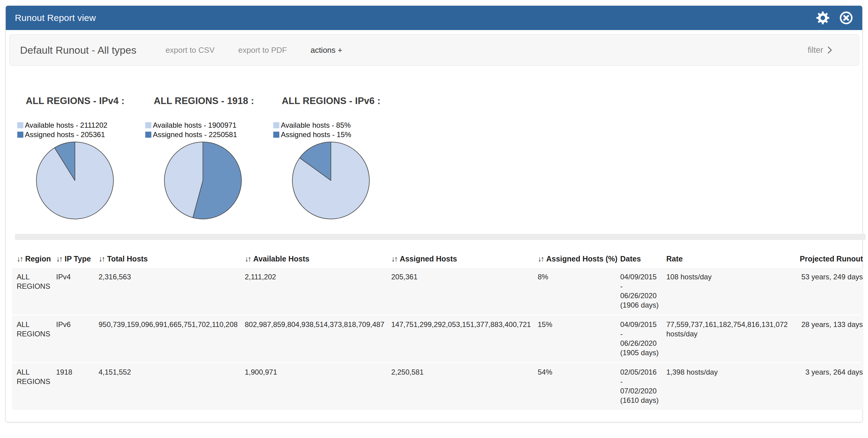 This screenshot has height=438, width=868. Describe the element at coordinates (190, 50) in the screenshot. I see `export-to-csv-button: export to CSV` at that location.